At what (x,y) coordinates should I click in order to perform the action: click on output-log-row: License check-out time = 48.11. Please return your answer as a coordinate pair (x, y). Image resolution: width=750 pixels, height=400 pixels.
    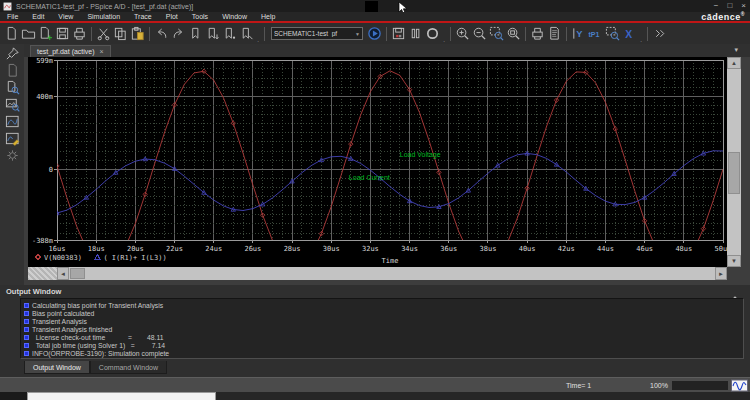
    Looking at the image, I should click on (383, 337).